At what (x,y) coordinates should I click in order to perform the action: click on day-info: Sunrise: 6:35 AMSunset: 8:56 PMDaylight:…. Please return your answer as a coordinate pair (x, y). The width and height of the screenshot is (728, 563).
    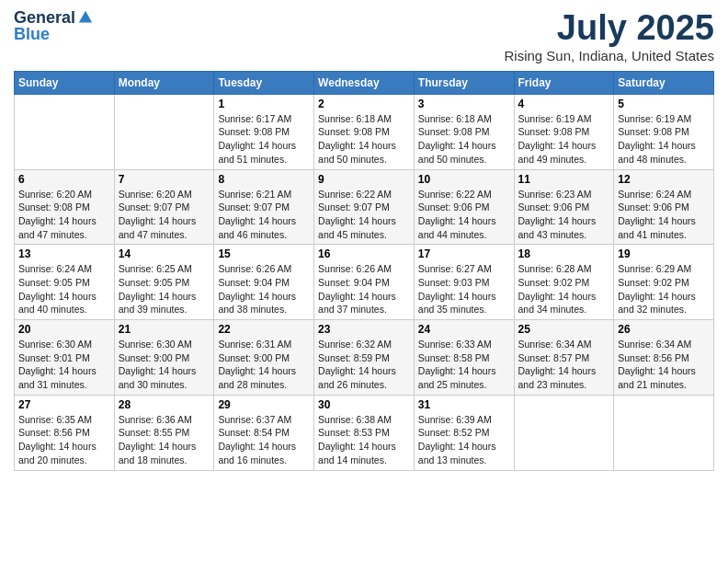
    Looking at the image, I should click on (64, 440).